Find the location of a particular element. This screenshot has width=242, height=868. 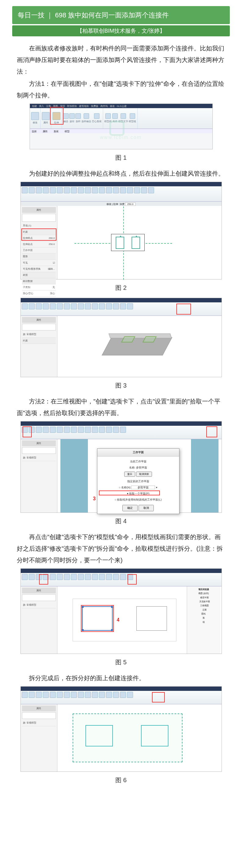

view-node: 视图 (全部) is located at coordinates (204, 593).